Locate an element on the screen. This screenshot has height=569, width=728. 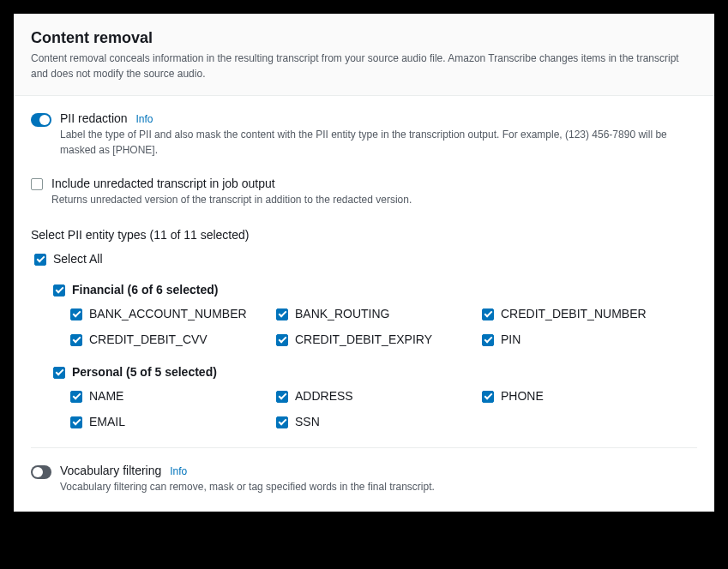
entity-label: PIN is located at coordinates (511, 339).